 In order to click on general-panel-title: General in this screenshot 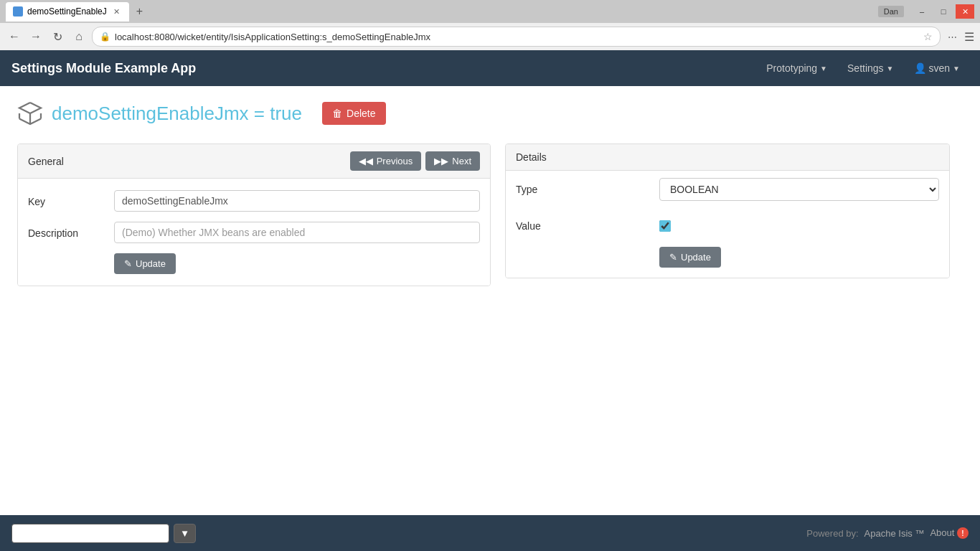, I will do `click(46, 161)`.